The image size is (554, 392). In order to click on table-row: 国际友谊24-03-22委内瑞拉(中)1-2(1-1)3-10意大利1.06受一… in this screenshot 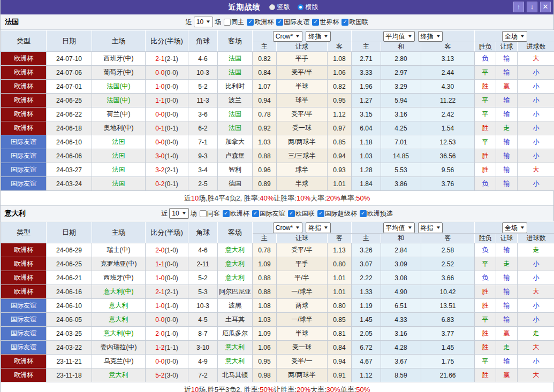, I will do `click(277, 348)`.